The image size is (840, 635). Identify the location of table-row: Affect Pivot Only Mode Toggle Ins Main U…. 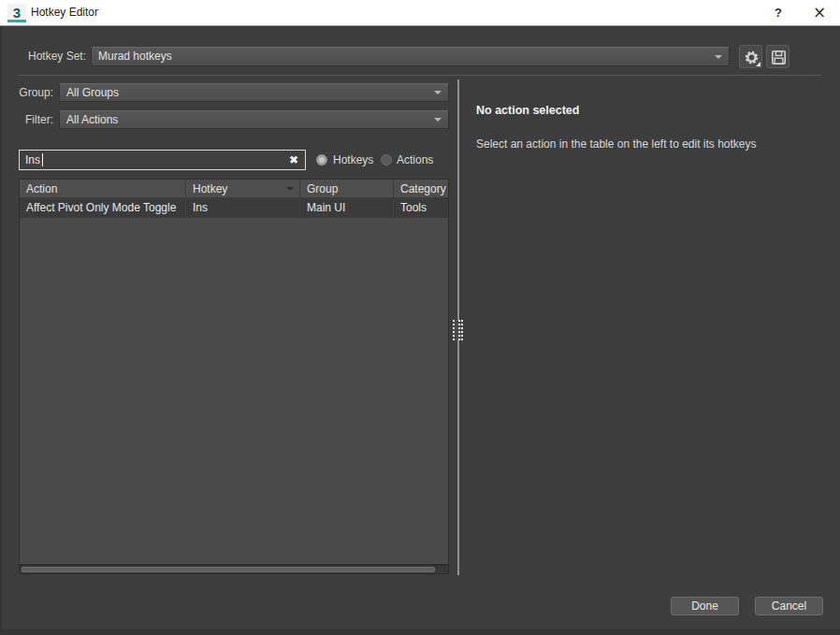
(234, 208).